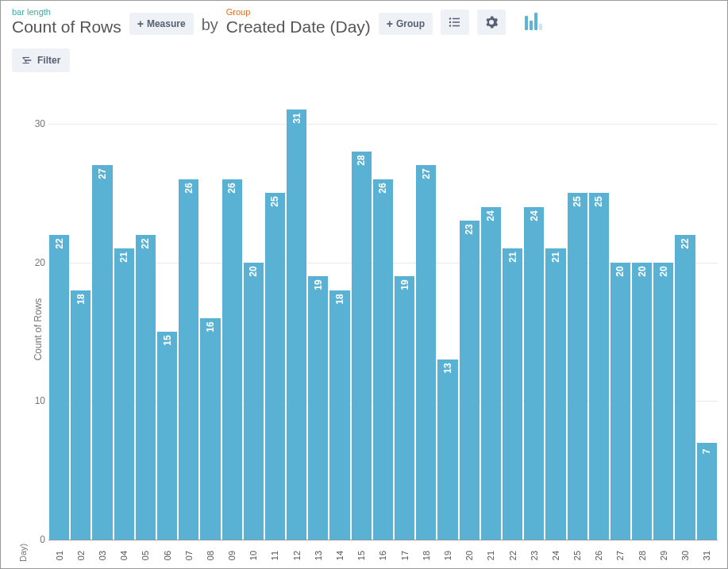  Describe the element at coordinates (297, 317) in the screenshot. I see `bar: 31` at that location.